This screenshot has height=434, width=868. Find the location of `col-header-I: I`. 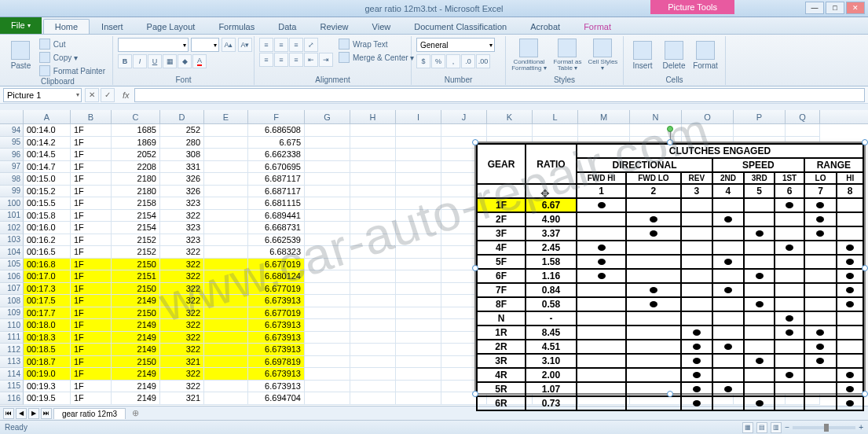

col-header-I: I is located at coordinates (419, 116).